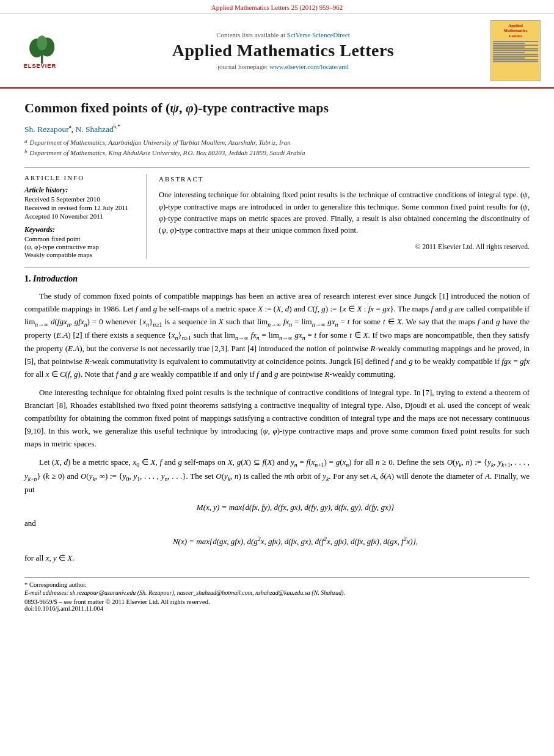 Image resolution: width=554 pixels, height=756 pixels. What do you see at coordinates (81, 178) in the screenshot?
I see `article-info-heading: ARTICLE INFO` at bounding box center [81, 178].